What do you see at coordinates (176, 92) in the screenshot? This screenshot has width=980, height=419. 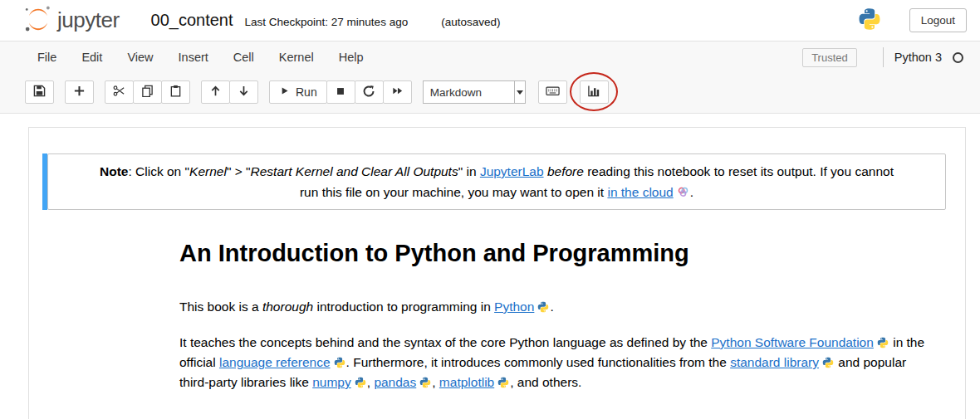 I see `paste-cells-button` at bounding box center [176, 92].